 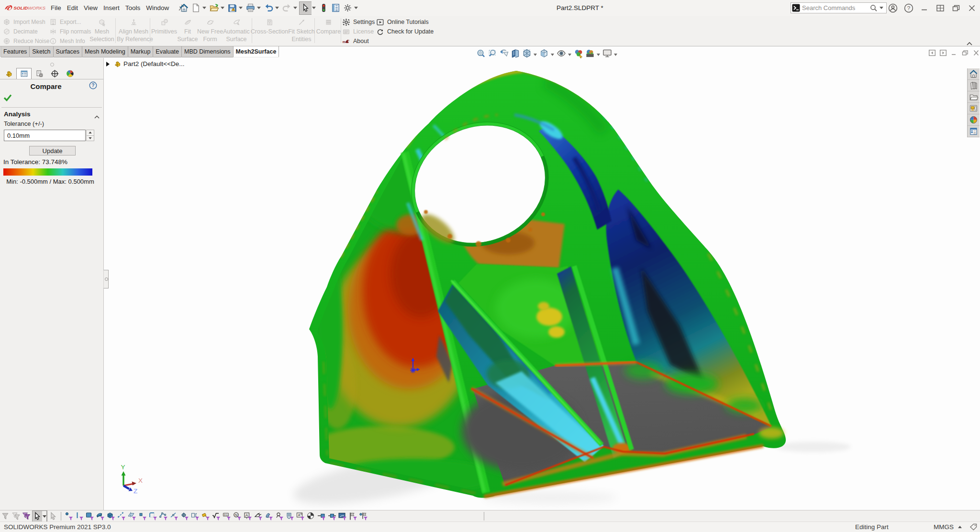 I want to click on filter-routepoint-icon, so click(x=322, y=516).